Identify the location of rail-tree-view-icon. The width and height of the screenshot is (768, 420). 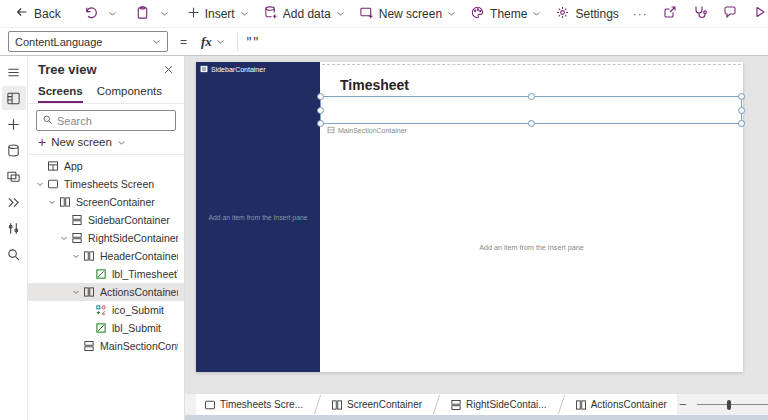
(14, 98).